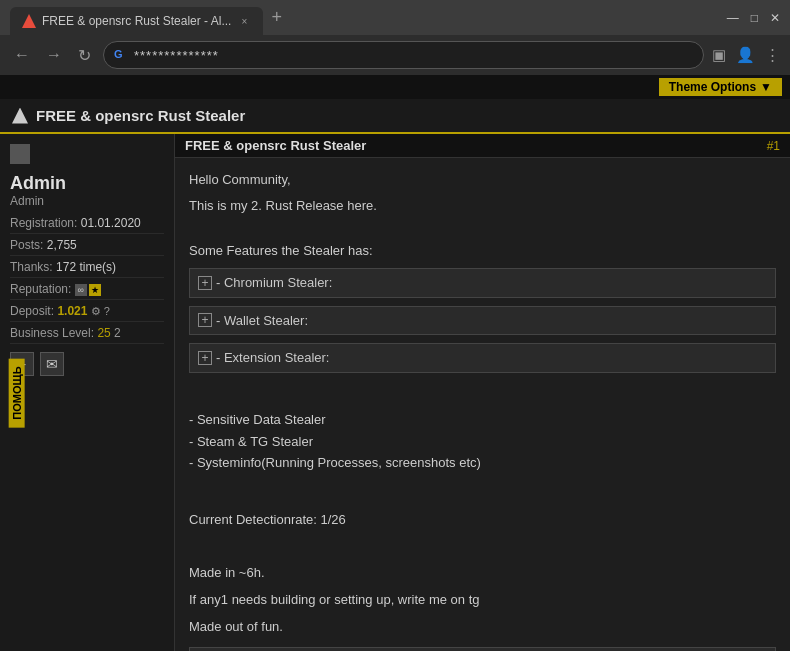 Image resolution: width=790 pixels, height=651 pixels. What do you see at coordinates (775, 18) in the screenshot?
I see `close-button: ✕` at bounding box center [775, 18].